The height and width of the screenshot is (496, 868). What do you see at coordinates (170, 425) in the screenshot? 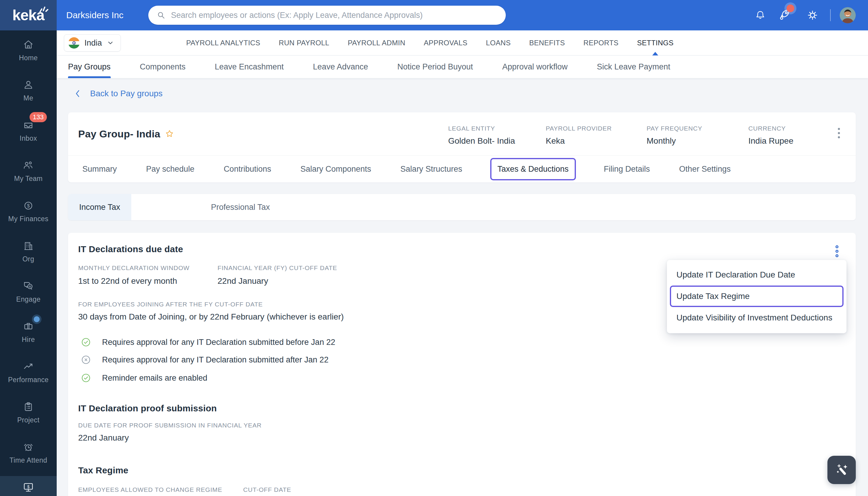
I see `field-label: DUE DATE FOR PROOF SUBMISSION IN FINANCI…` at bounding box center [170, 425].